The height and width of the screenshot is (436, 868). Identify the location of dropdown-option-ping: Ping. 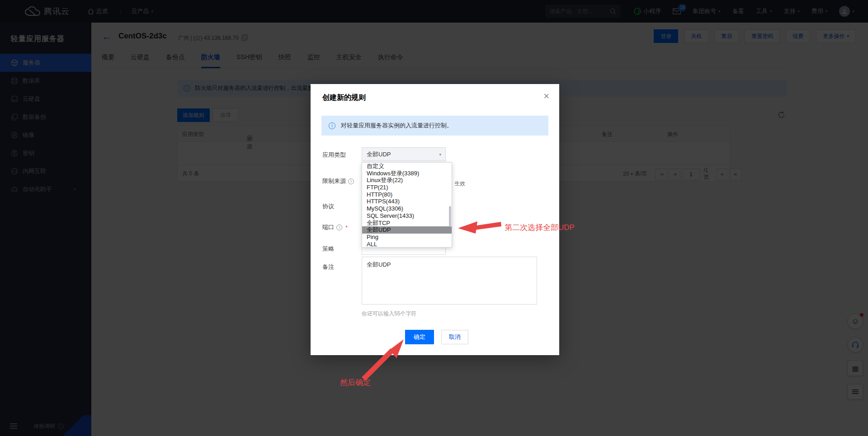
(407, 237).